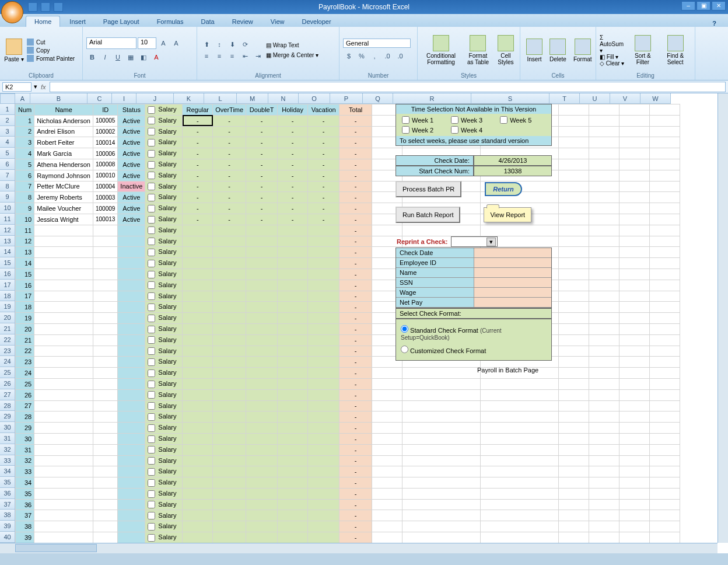 This screenshot has height=565, width=728. Describe the element at coordinates (8, 230) in the screenshot. I see `row-header: 12` at that location.